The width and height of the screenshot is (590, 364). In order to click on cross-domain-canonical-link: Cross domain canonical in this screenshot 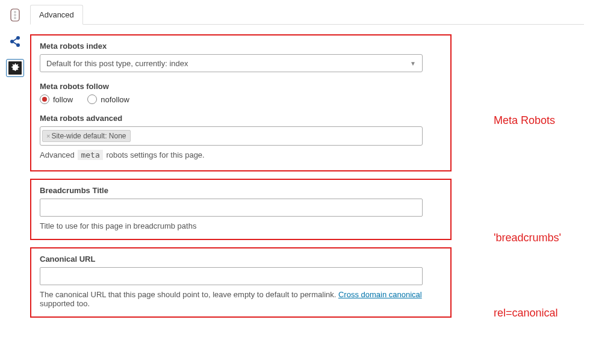, I will do `click(380, 295)`.